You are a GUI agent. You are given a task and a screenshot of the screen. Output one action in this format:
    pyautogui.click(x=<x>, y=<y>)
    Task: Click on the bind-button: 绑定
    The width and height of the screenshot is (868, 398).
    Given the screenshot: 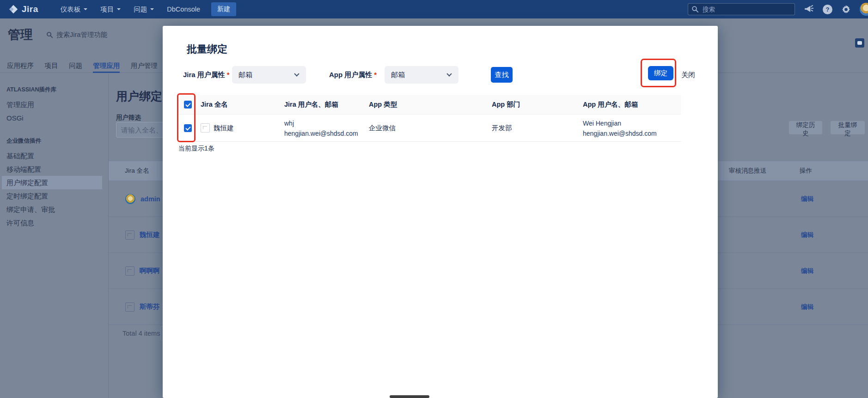 What is the action you would take?
    pyautogui.click(x=661, y=73)
    